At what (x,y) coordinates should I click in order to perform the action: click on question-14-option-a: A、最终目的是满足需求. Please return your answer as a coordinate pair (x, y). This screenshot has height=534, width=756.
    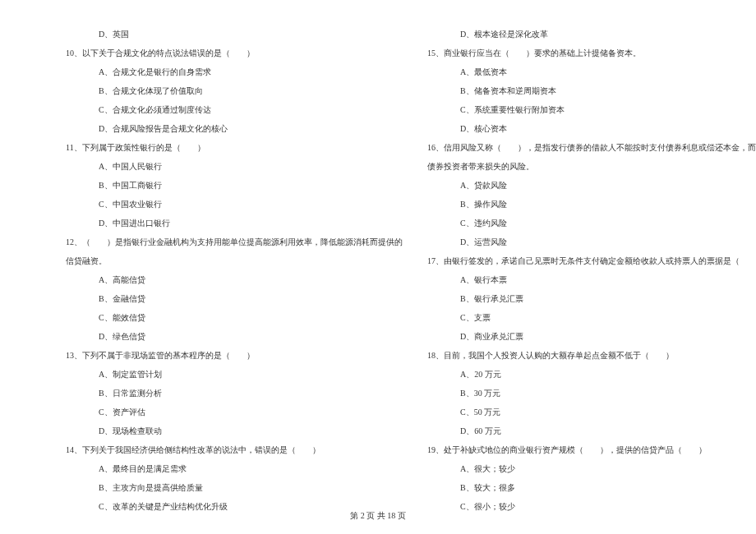
    Looking at the image, I should click on (201, 468).